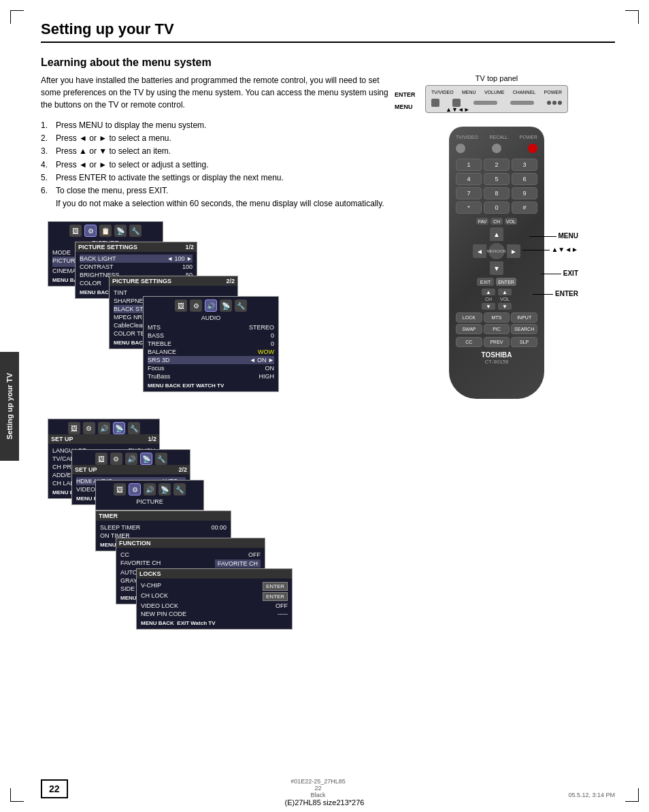  I want to click on footer-right: 05.5.12, 3:14 PM, so click(592, 795).